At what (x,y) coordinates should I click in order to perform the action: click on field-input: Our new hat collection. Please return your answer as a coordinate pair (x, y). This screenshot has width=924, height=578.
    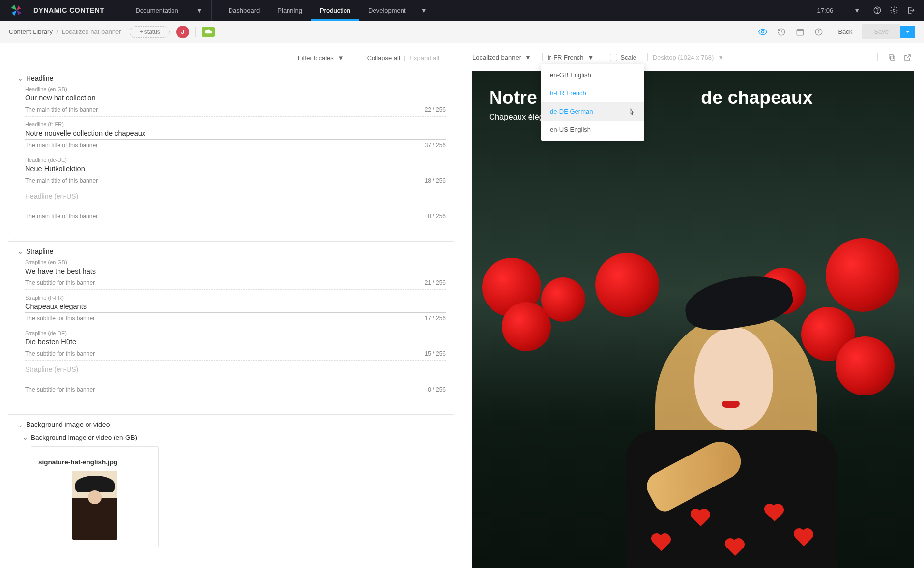
    Looking at the image, I should click on (235, 98).